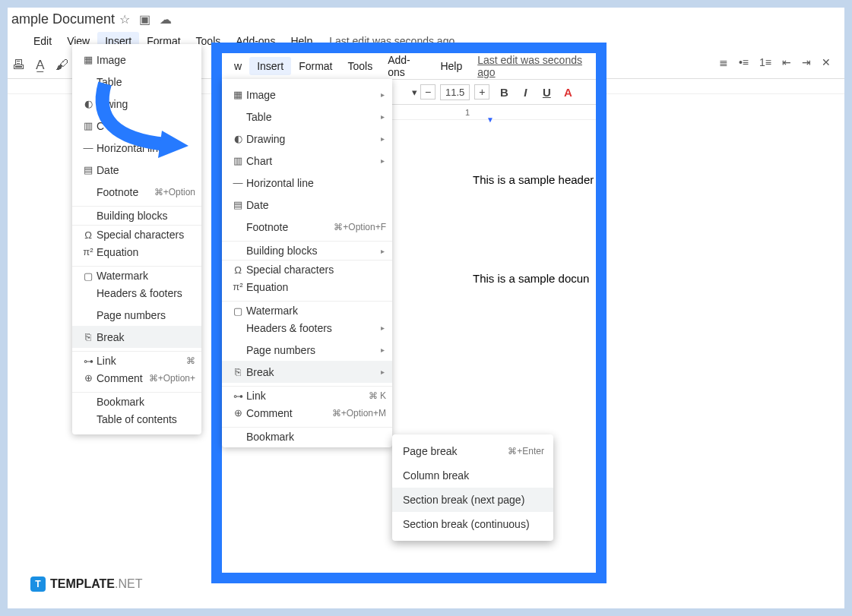 This screenshot has width=852, height=616. I want to click on menu2-insert: Insert, so click(271, 66).